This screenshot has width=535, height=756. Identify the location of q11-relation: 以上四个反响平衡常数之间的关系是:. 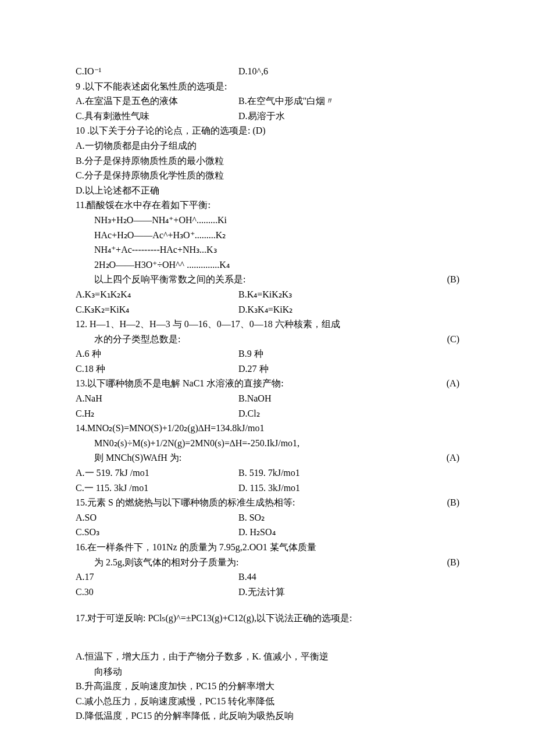
(256, 280).